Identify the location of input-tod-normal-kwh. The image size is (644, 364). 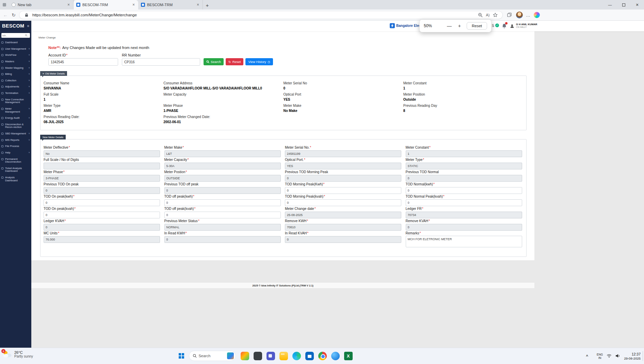
(464, 191).